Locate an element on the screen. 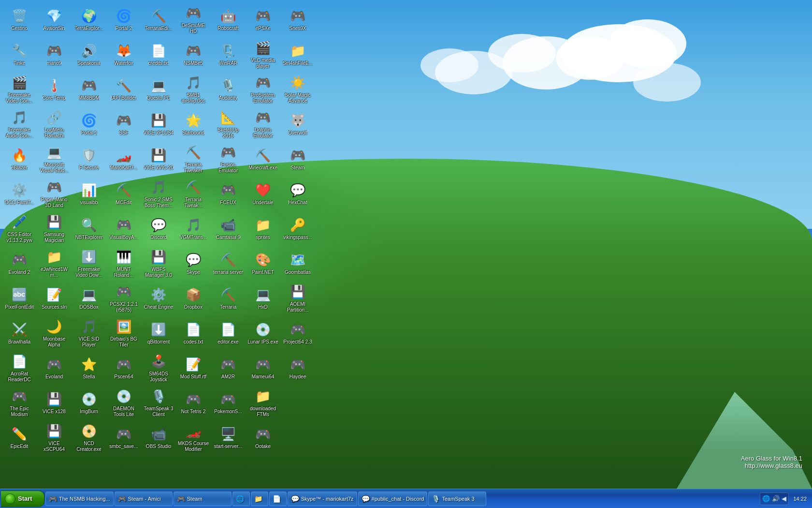 The height and width of the screenshot is (508, 812). desktop-icon-prosystem: 🎮ProSystem Emulator is located at coordinates (263, 89).